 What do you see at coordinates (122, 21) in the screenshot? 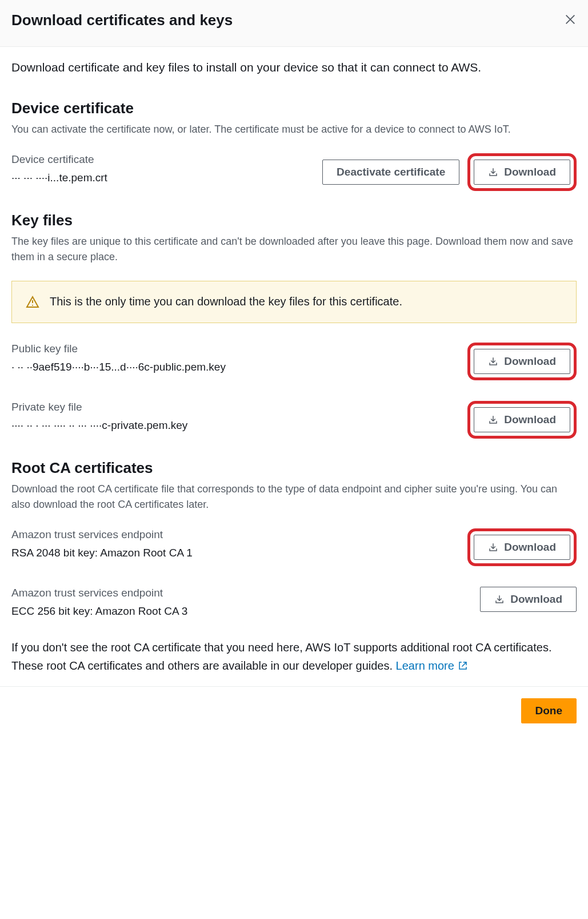
I see `modal-title: Download certificates and keys` at bounding box center [122, 21].